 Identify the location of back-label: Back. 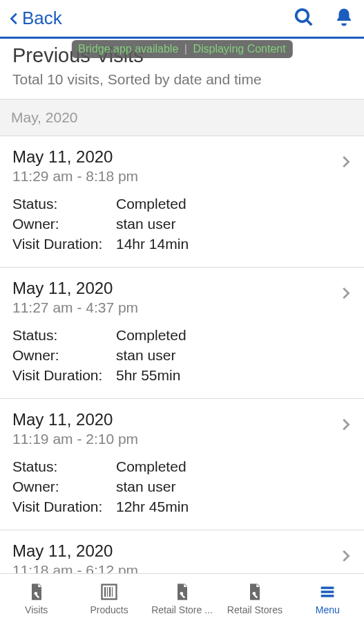
(42, 18).